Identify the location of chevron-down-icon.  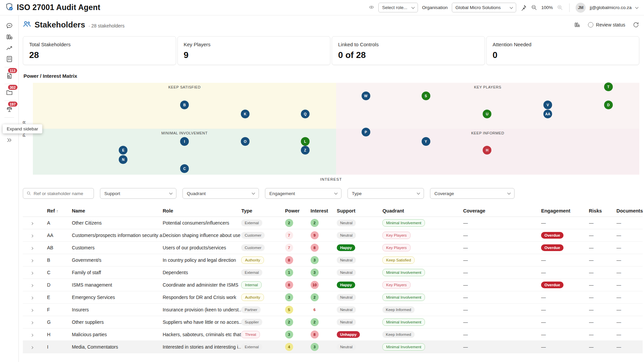
(637, 7).